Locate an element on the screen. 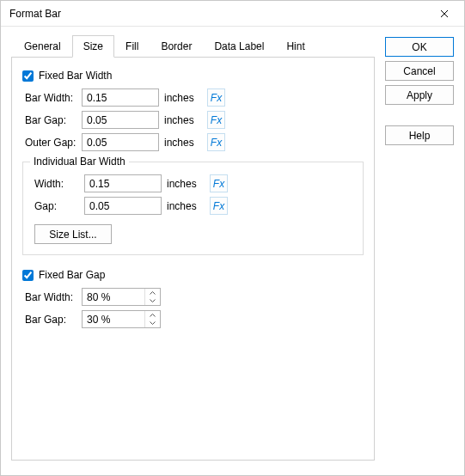  pct-bar-width-arrows is located at coordinates (152, 297).